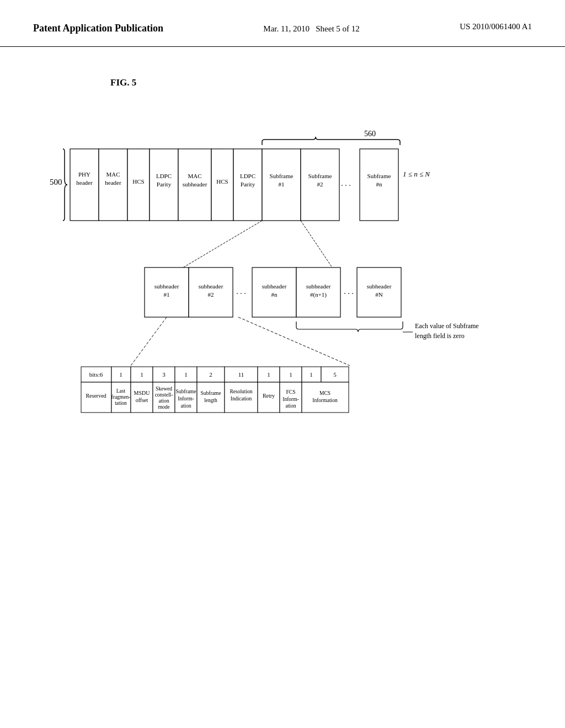 The image size is (565, 728). What do you see at coordinates (495, 26) in the screenshot?
I see `patent-number: US 2010/0061400 A1` at bounding box center [495, 26].